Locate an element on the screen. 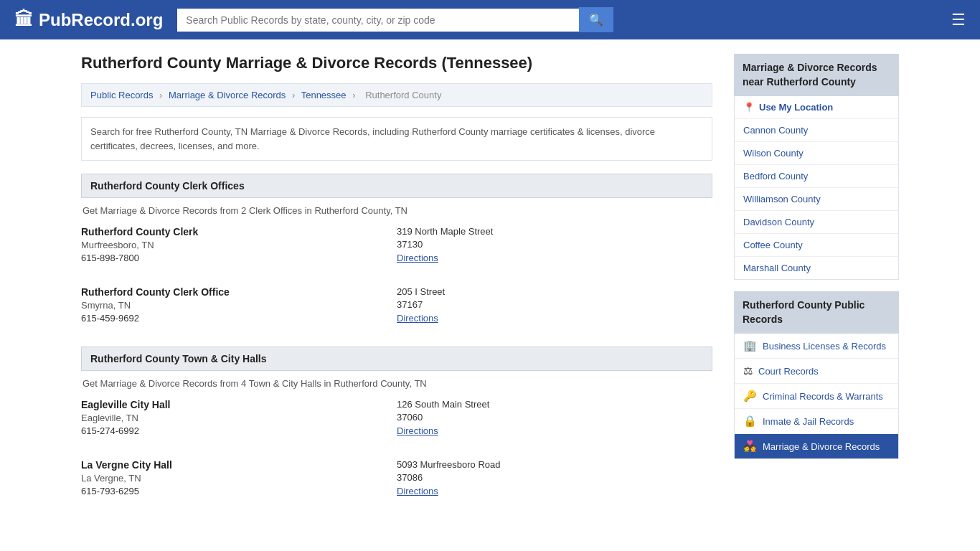  nearby-counties-list: 📍 Use My Location Cannon County Wilson C… is located at coordinates (816, 188).